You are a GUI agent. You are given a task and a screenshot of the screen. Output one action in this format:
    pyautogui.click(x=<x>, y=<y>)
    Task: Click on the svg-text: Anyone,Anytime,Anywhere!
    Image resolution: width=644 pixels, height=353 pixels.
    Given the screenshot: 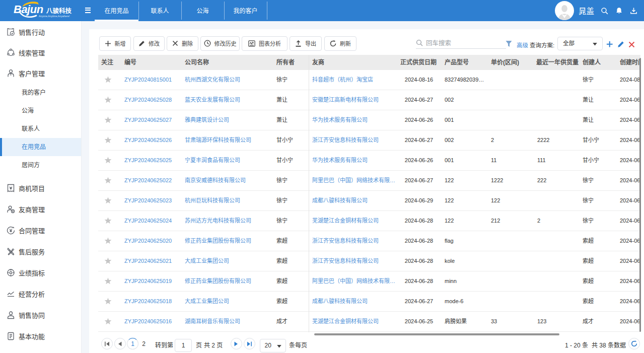 What is the action you would take?
    pyautogui.click(x=54, y=16)
    